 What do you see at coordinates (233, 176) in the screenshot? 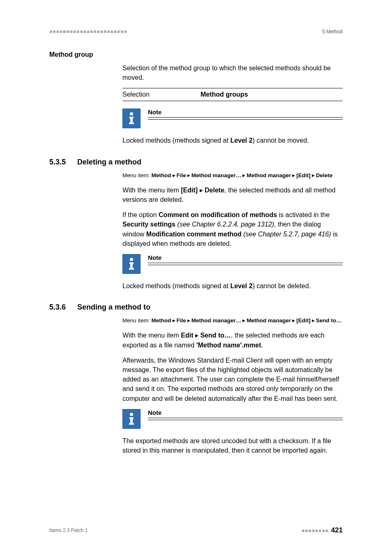
I see `s535-menu-path: Menu item: Method▸File▸Method manager…▸M…` at bounding box center [233, 176].